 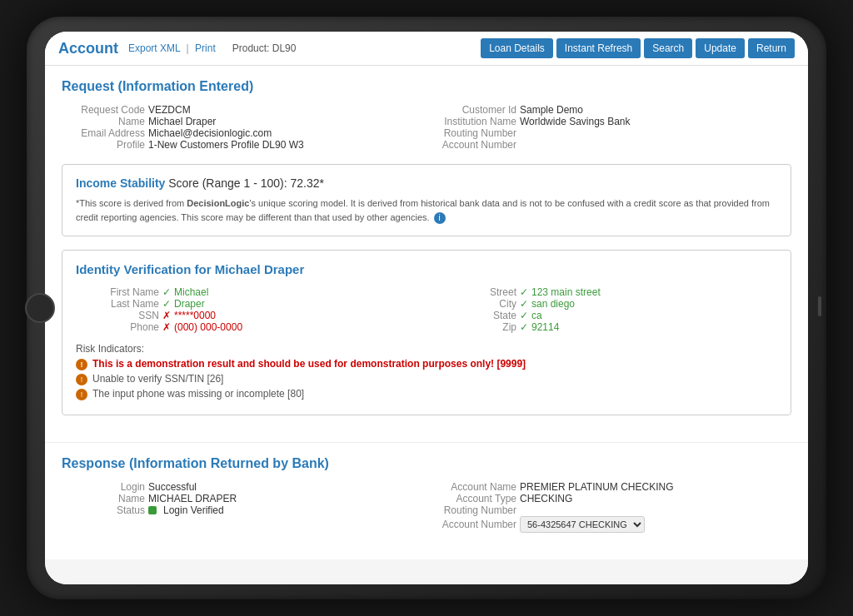 I want to click on return-button: Return, so click(x=771, y=48).